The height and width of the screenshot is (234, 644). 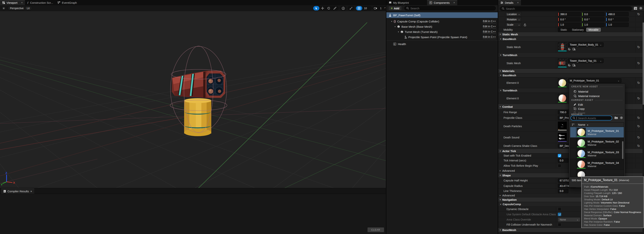 I want to click on tick-interval-input: 0.0, so click(x=563, y=160).